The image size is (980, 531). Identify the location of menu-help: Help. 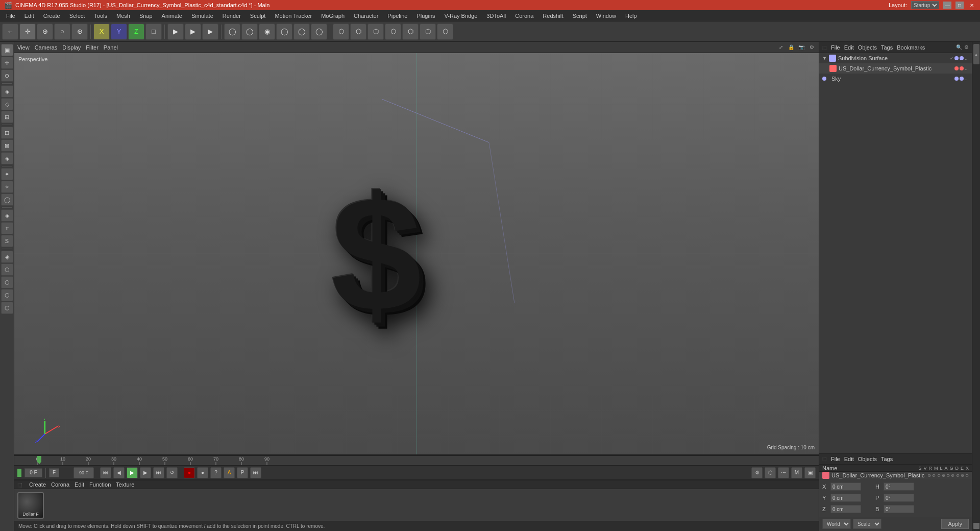
(631, 16).